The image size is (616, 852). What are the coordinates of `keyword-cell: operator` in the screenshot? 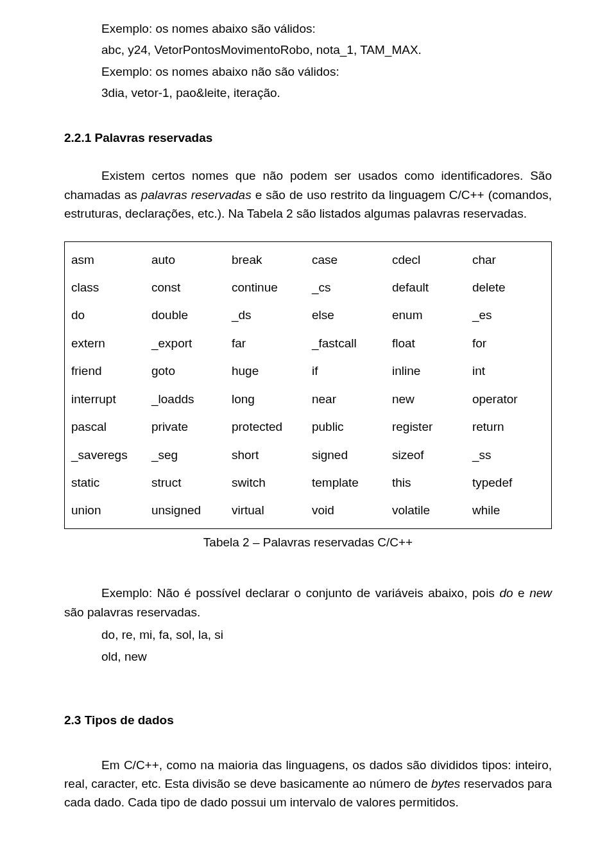 It's located at (508, 399).